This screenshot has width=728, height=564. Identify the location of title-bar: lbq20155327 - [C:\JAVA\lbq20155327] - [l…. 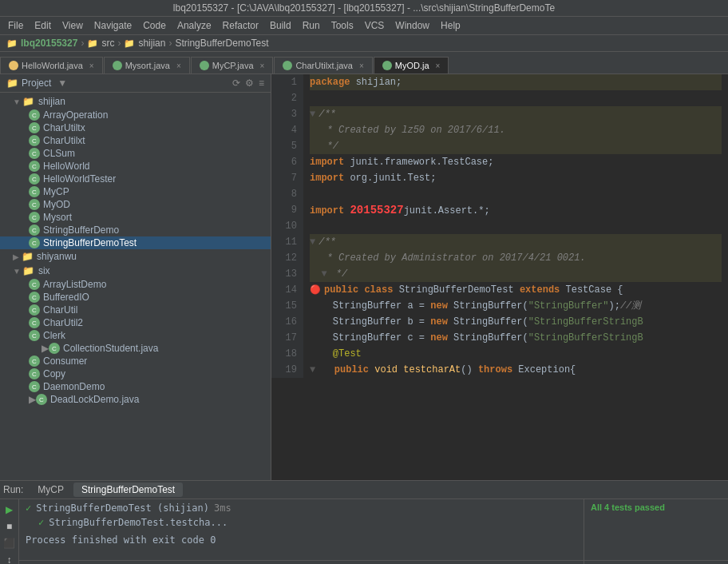
(364, 8).